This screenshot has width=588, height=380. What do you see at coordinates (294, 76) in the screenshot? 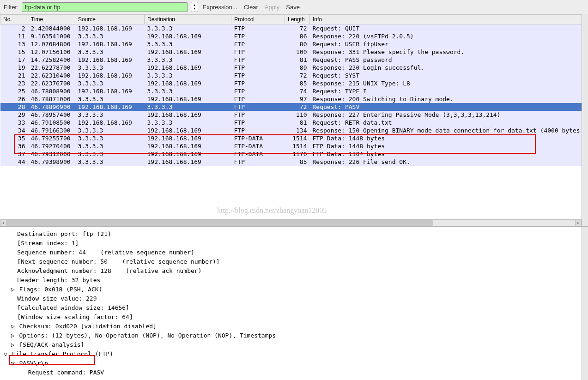
I see `table-row: 2122.62310400192.168.168.1693.3.3.3FTP72…` at bounding box center [294, 76].